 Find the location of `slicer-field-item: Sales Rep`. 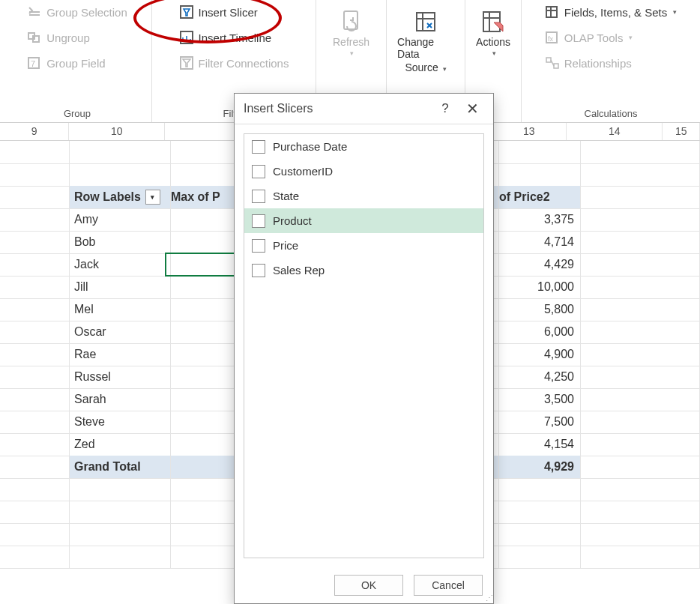

slicer-field-item: Sales Rep is located at coordinates (364, 270).